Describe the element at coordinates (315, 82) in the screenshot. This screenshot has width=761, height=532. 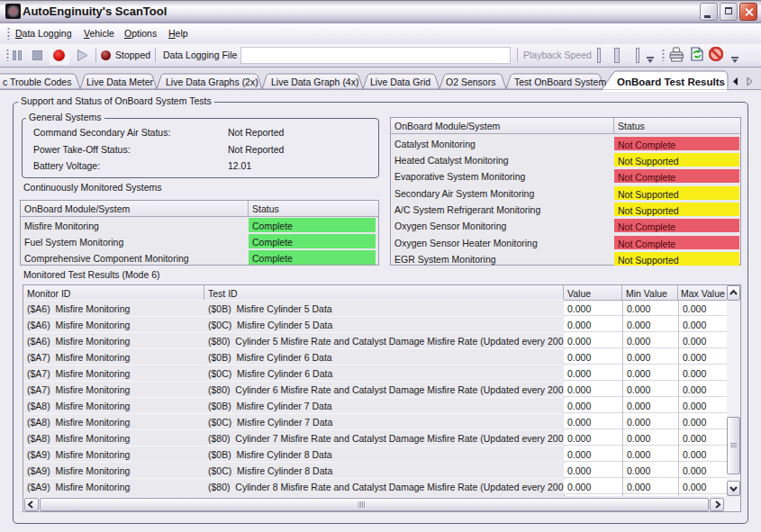
I see `svg-text: Live Data Graph (4x)` at that location.